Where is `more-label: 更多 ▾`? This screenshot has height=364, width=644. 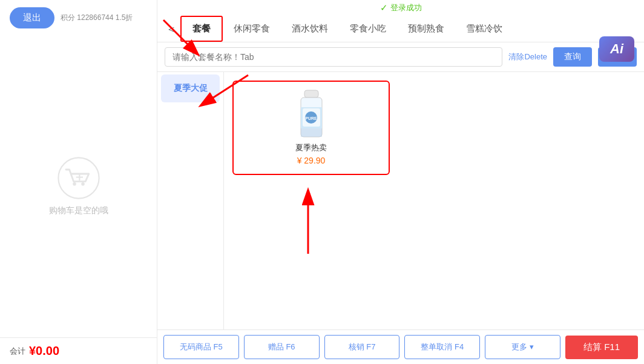 more-label: 更多 ▾ is located at coordinates (523, 347).